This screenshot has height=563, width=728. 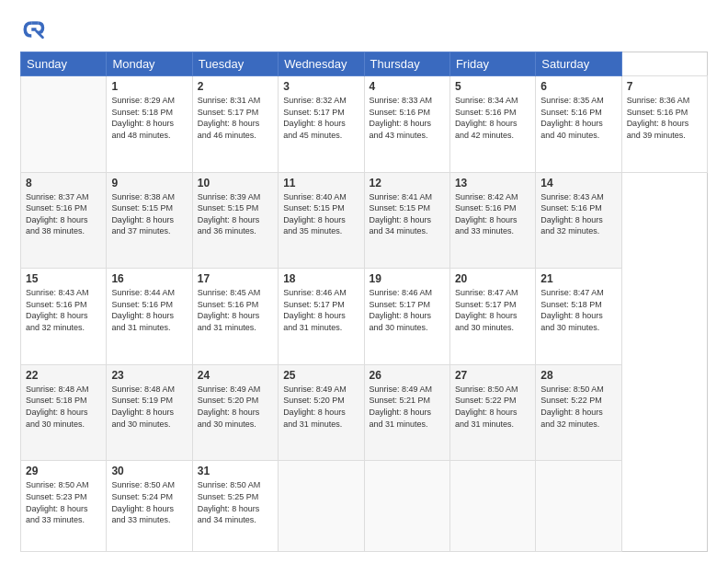 What do you see at coordinates (64, 506) in the screenshot?
I see `calendar-cell: 29Sunrise: 8:50 AM Sunset: 5:23 PM Dayli…` at bounding box center [64, 506].